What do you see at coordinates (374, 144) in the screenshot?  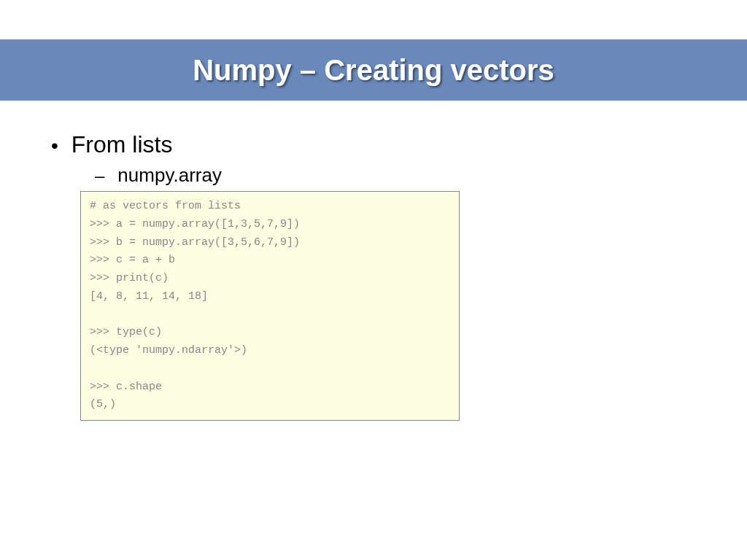 I see `bullet-from-lists: • From lists` at bounding box center [374, 144].